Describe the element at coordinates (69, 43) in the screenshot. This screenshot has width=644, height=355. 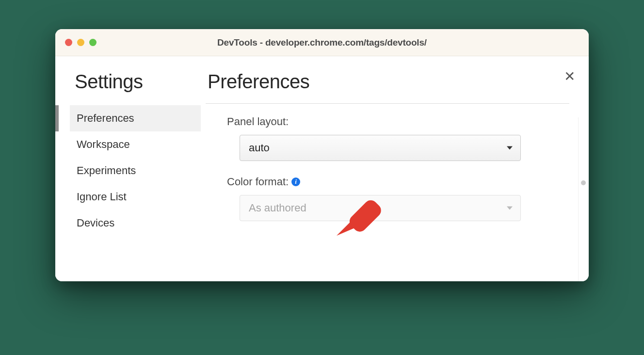
I see `window-close-button` at that location.